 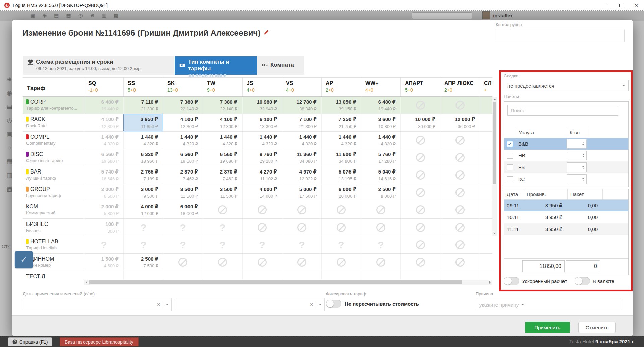 I want to click on cancel-button: Отменить, so click(x=597, y=328).